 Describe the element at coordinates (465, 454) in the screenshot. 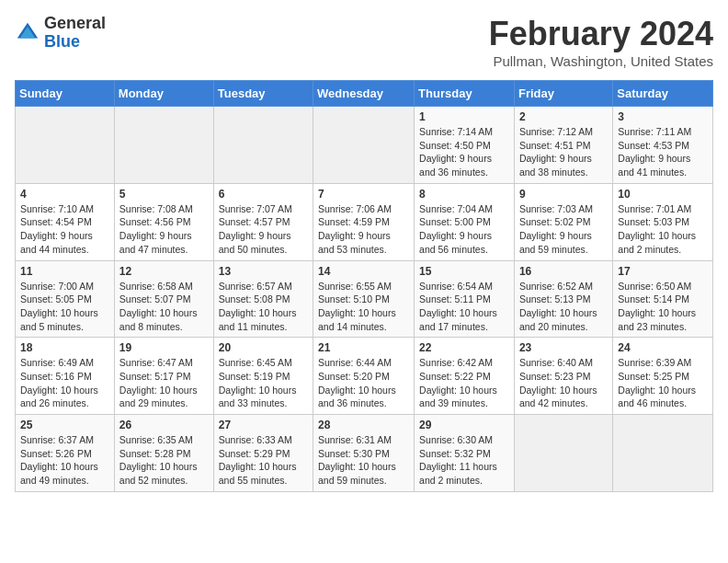

I see `calendar-cell: 29Sunrise: 6:30 AM Sunset: 5:32 PM Dayli…` at that location.